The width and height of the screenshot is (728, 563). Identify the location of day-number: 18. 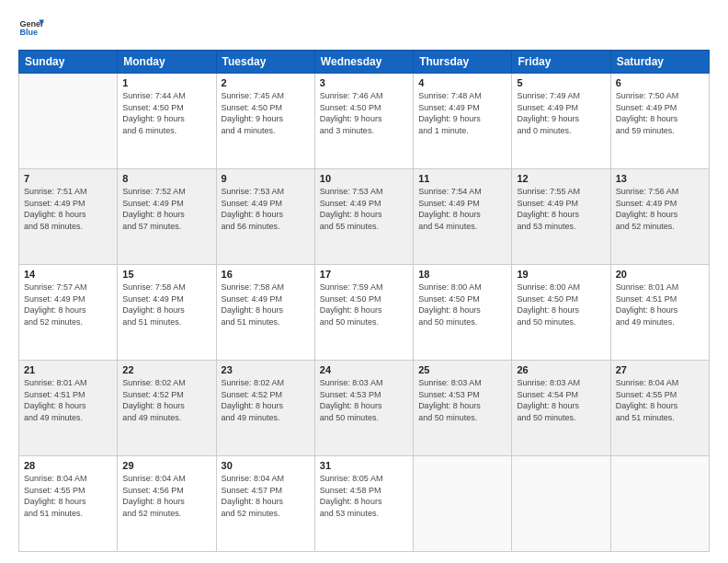
(462, 274).